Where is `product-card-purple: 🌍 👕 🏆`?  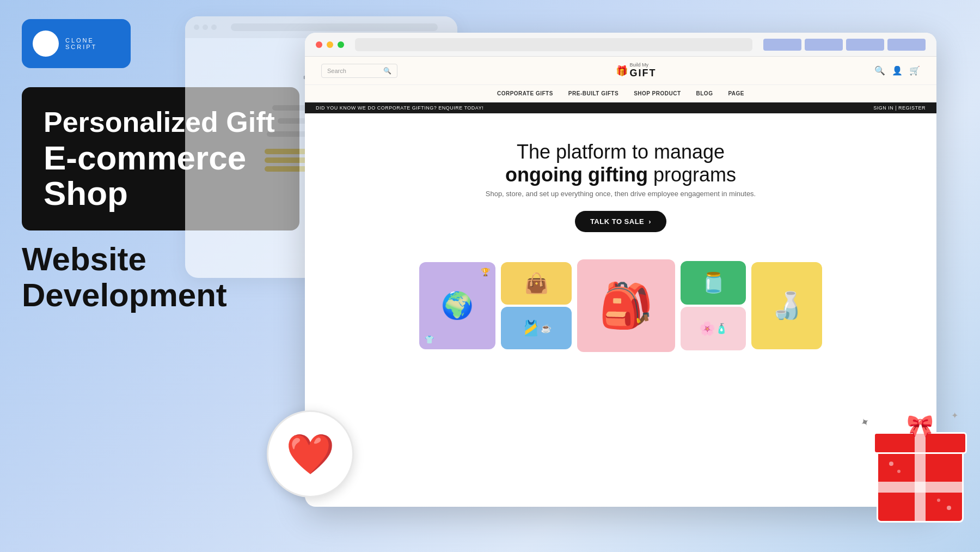 product-card-purple: 🌍 👕 🏆 is located at coordinates (457, 306).